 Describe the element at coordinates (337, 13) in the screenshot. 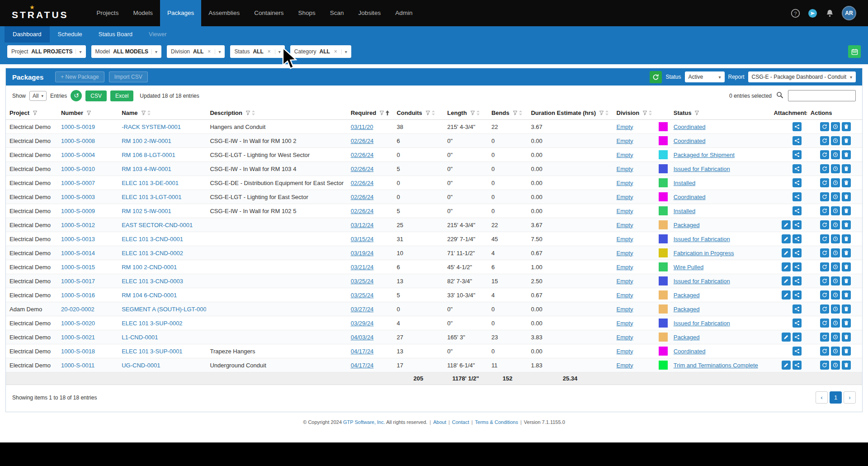

I see `nav-item-scan: Scan` at that location.